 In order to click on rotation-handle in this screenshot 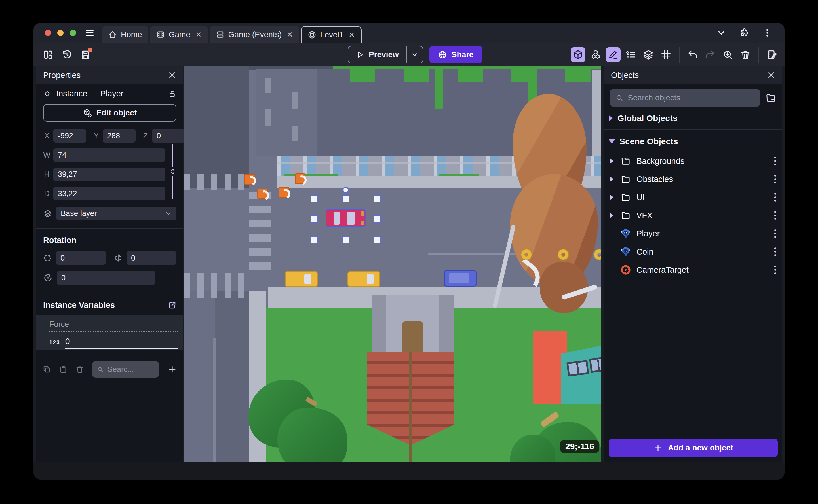, I will do `click(345, 190)`.